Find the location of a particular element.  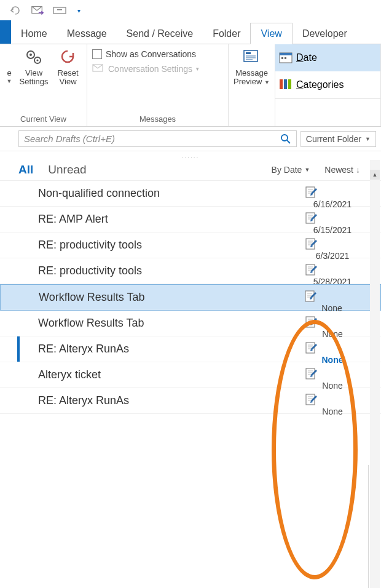

reset-view-button: Reset View is located at coordinates (68, 66).